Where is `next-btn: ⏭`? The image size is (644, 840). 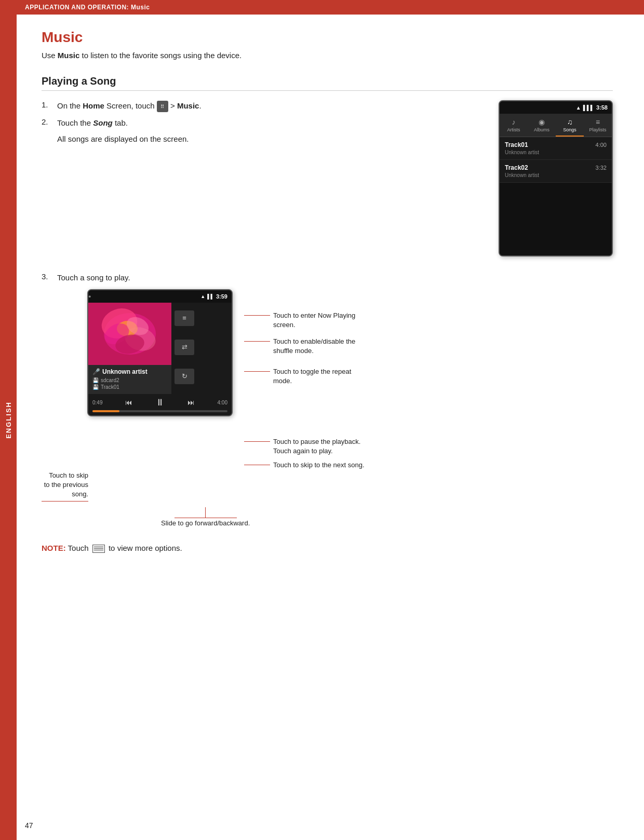
next-btn: ⏭ is located at coordinates (191, 402).